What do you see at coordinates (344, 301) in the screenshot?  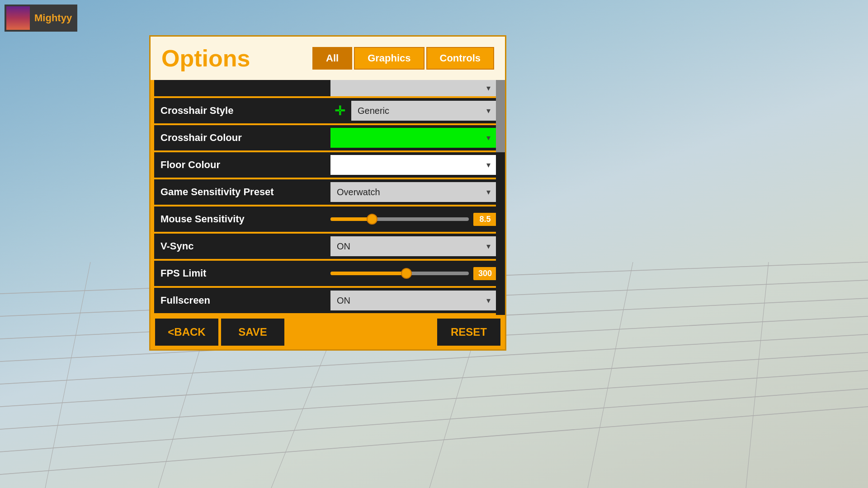 I see `fullscreen-value: ON` at bounding box center [344, 301].